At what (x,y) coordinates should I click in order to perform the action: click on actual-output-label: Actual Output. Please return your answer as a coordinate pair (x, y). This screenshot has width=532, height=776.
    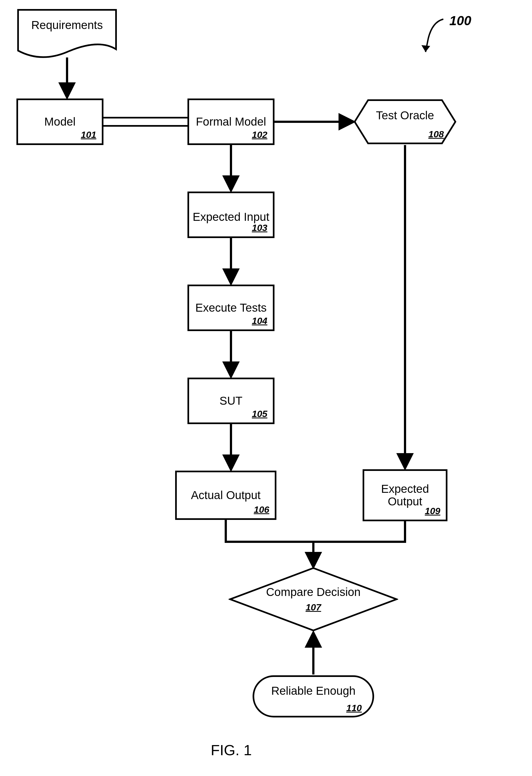
    Looking at the image, I should click on (226, 496).